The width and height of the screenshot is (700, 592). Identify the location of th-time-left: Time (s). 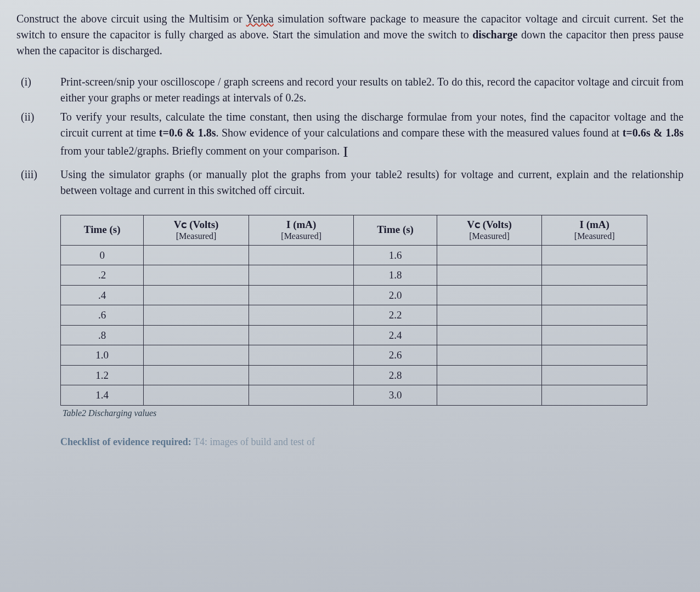
(102, 230).